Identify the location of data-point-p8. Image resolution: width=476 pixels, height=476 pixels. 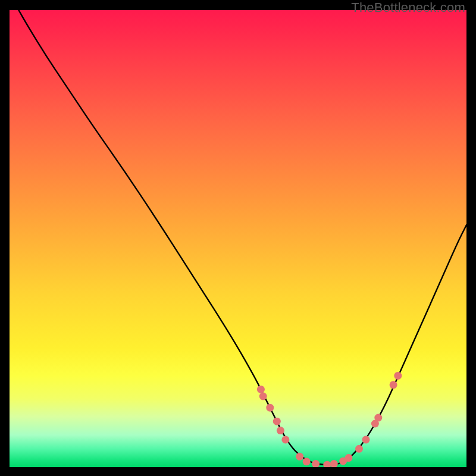
(307, 462).